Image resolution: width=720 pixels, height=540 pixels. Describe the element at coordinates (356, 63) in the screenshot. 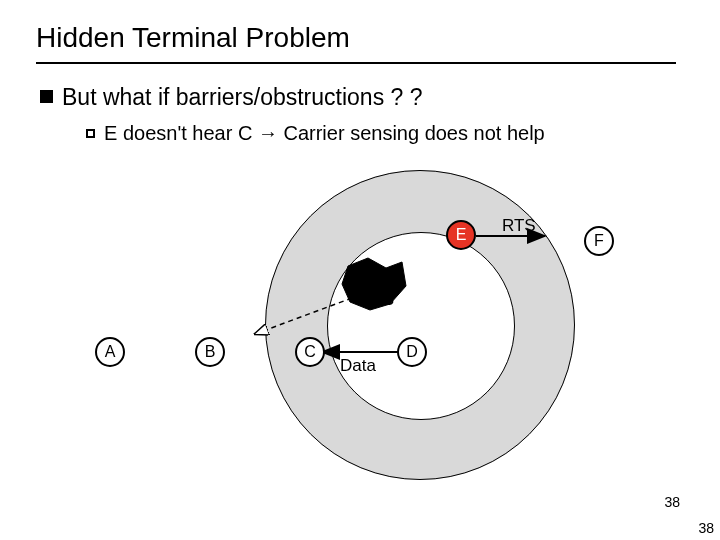

I see `title-rule` at that location.